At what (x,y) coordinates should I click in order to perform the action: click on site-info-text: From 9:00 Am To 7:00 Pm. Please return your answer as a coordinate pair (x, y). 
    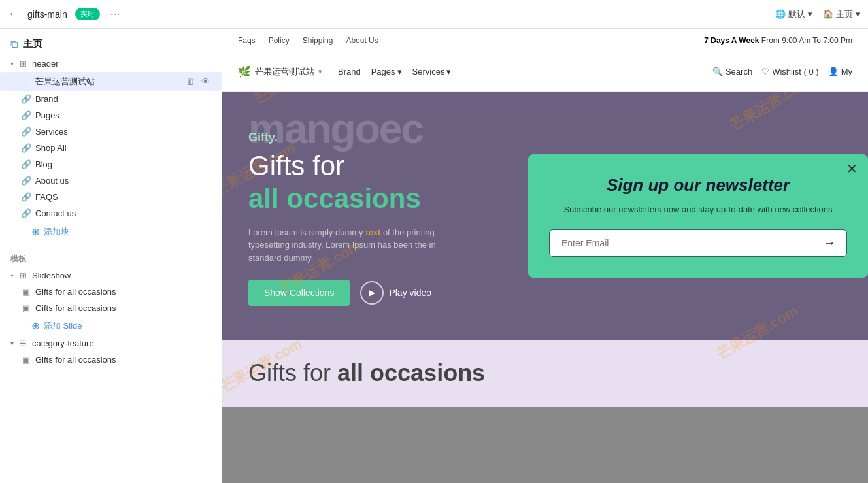
    Looking at the image, I should click on (807, 41).